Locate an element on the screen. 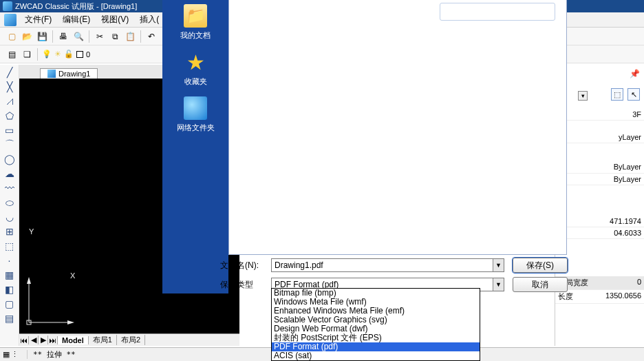  place-network: 网络文件夹 is located at coordinates (195, 114).